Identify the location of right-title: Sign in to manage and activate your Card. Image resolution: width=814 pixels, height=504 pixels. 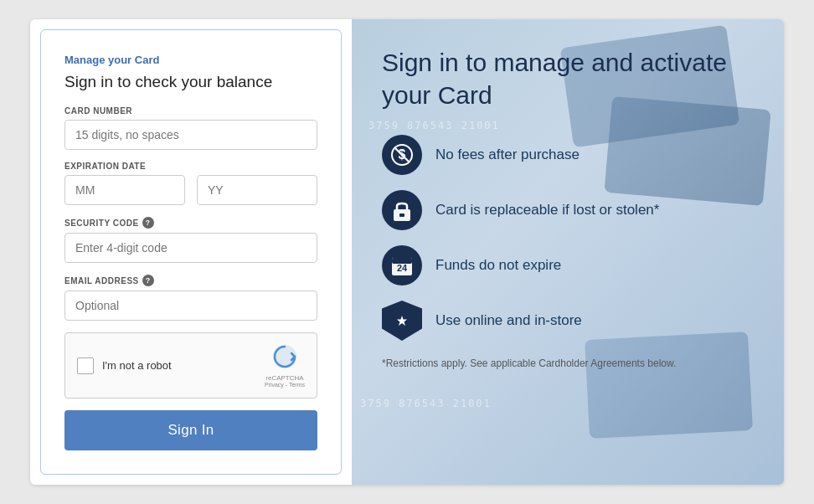
(568, 79).